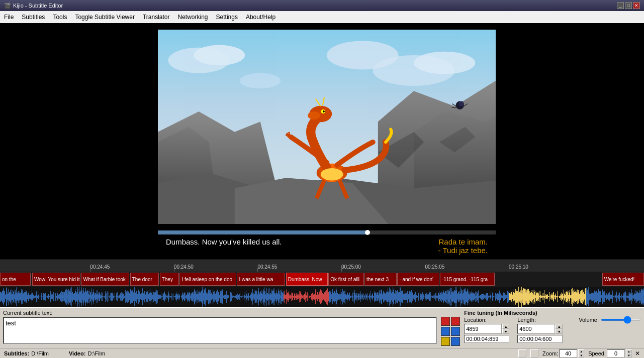 This screenshot has height=358, width=644. Describe the element at coordinates (581, 351) in the screenshot. I see `zoom-up-button: ▲` at that location.